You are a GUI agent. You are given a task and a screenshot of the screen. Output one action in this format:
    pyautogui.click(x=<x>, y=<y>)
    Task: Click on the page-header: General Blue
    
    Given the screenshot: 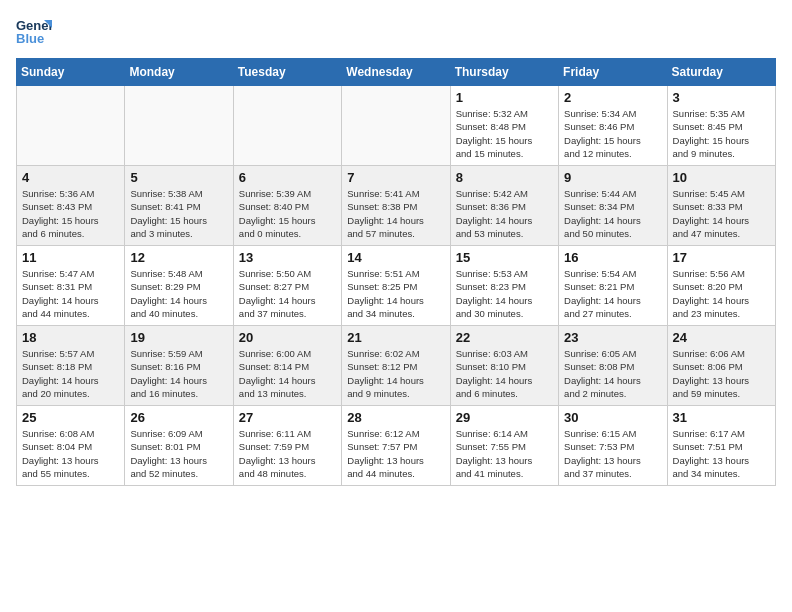 What is the action you would take?
    pyautogui.click(x=396, y=31)
    